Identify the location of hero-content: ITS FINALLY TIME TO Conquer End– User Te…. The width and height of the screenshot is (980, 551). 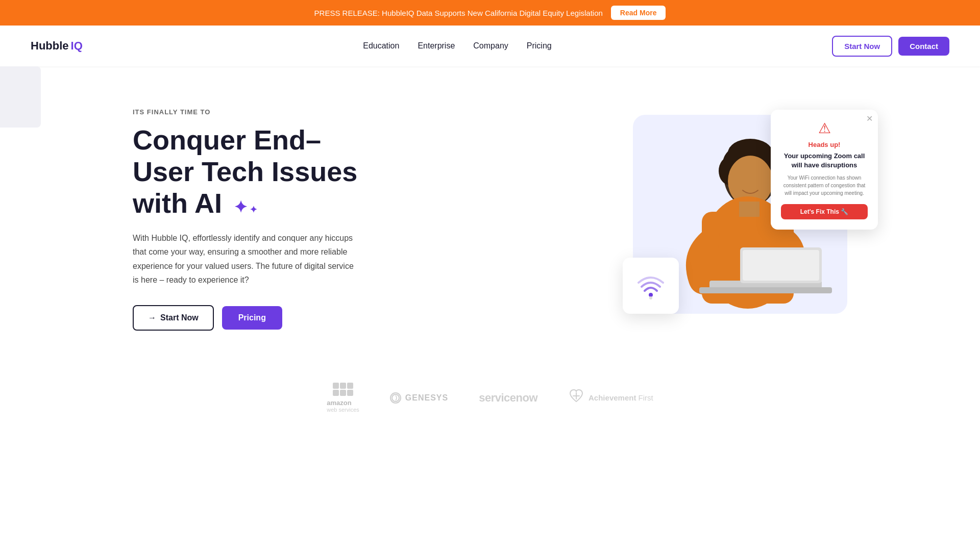
(245, 219).